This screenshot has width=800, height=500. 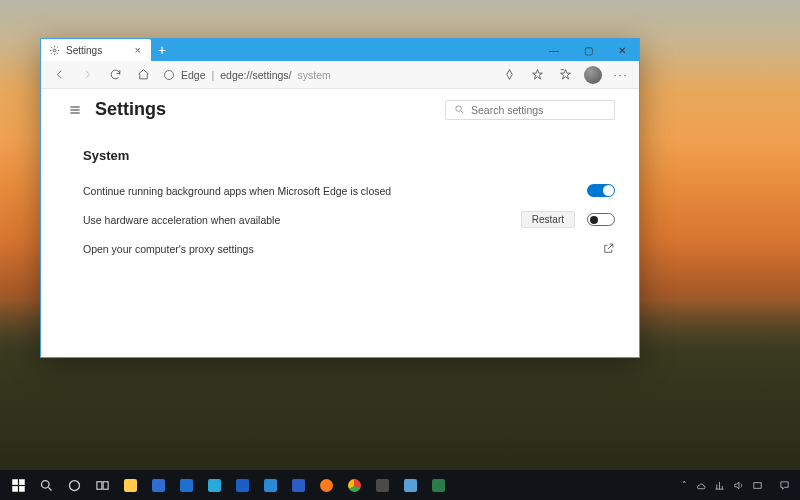 What do you see at coordinates (102, 485) in the screenshot?
I see `task-view-button` at bounding box center [102, 485].